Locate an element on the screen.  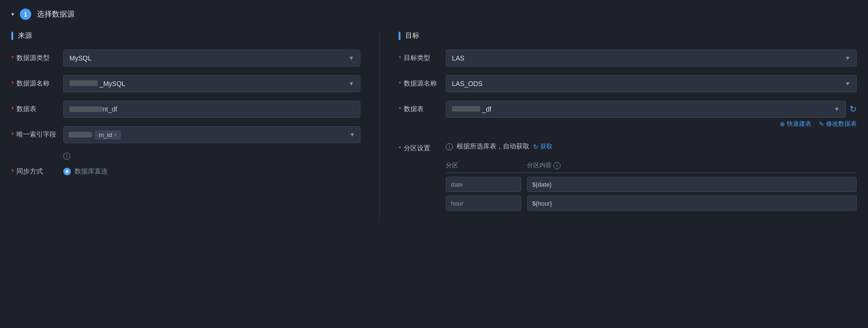
partition-table-header: 分区 分区内容 i is located at coordinates (651, 165).